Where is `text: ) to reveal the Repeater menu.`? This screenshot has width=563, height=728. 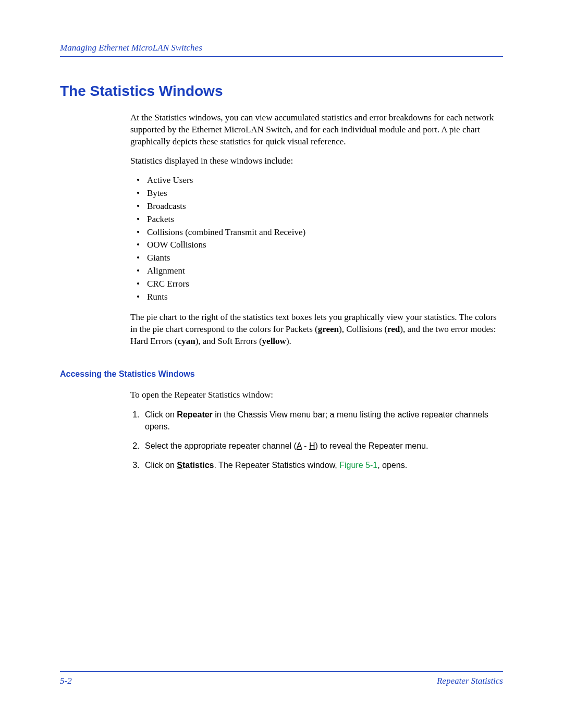 text: ) to reveal the Repeater menu. is located at coordinates (371, 446).